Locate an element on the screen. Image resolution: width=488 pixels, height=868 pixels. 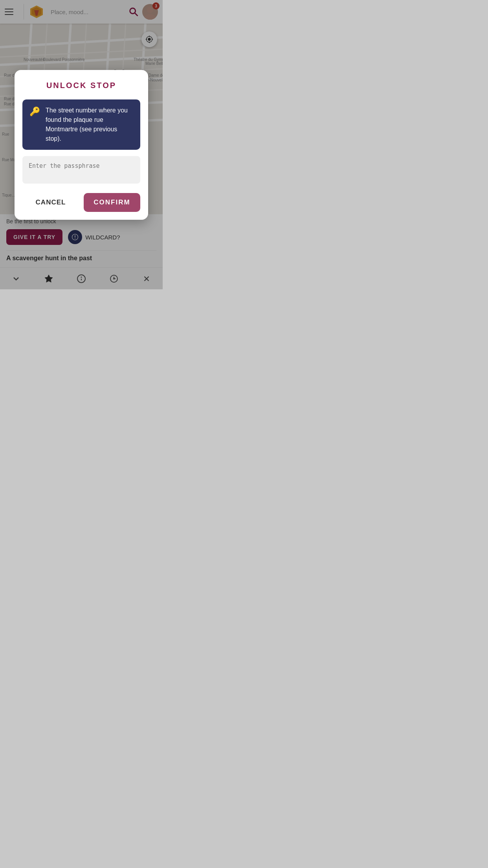
modal-actions: CANCEL CONFIRM is located at coordinates (81, 202).